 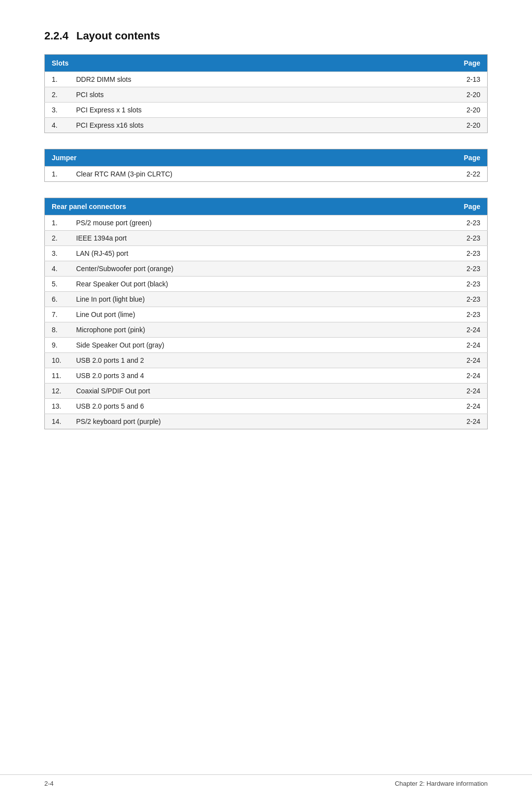 I want to click on rear-panel-header-row: Rear panel connectors Page, so click(x=266, y=207).